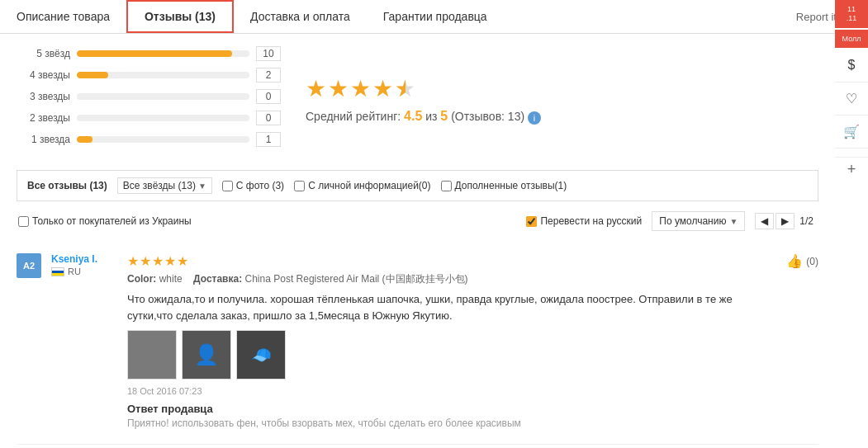  I want to click on promo-subtext: .11, so click(852, 18).